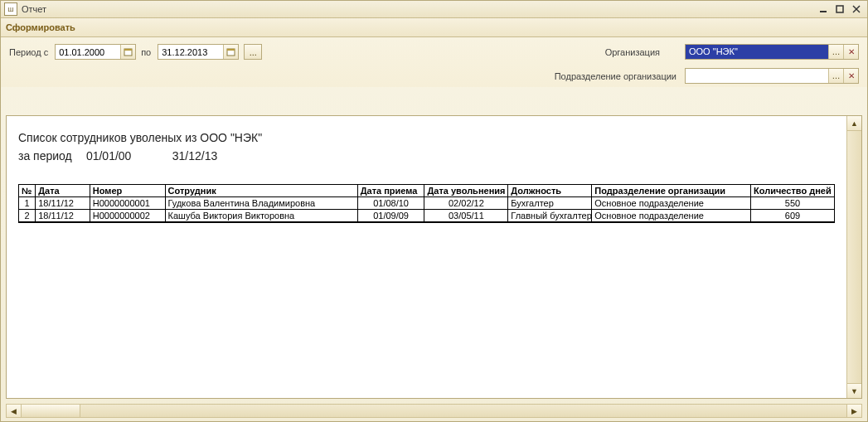 Image resolution: width=868 pixels, height=422 pixels. Describe the element at coordinates (253, 51) in the screenshot. I see `period-ellipsis-button: ...` at that location.